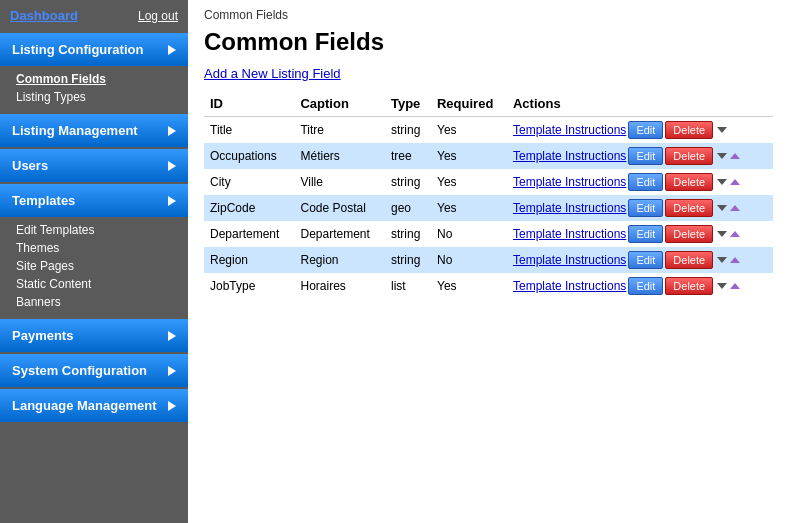  Describe the element at coordinates (94, 370) in the screenshot. I see `sidebar-item-system-configuration: System Configuration` at that location.